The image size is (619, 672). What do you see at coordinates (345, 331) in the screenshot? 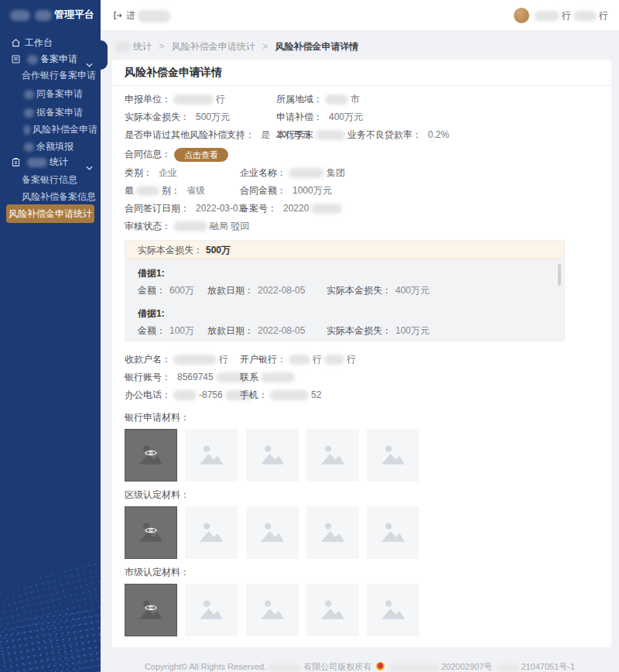
I see `loan-receipt-row: 金额：100万 放款日期：2022-08-05 实际本金损失：100万元` at bounding box center [345, 331].